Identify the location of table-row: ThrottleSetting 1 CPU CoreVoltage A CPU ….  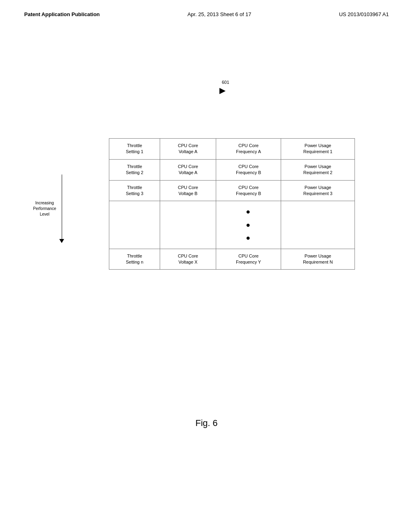
(232, 149).